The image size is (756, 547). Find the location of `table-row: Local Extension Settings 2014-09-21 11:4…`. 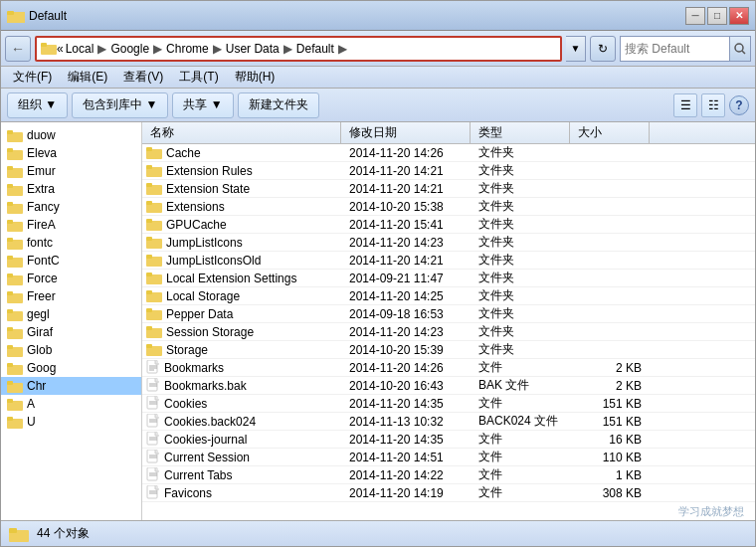

table-row: Local Extension Settings 2014-09-21 11:4… is located at coordinates (449, 278).